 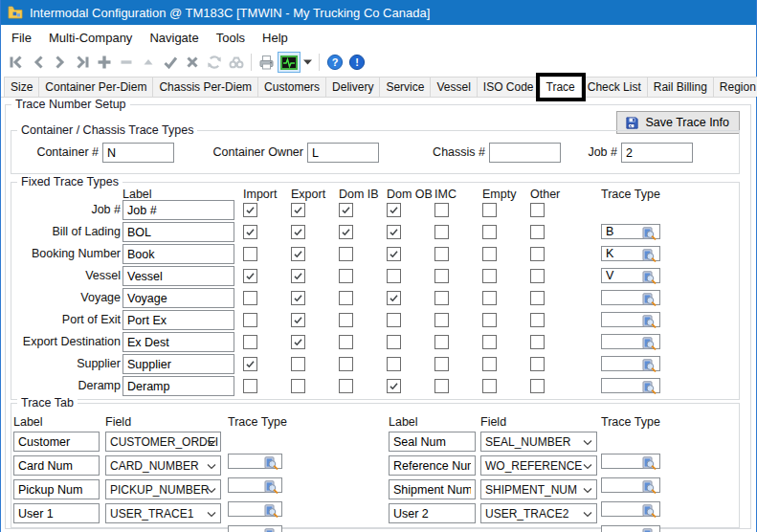 What do you see at coordinates (103, 62) in the screenshot?
I see `add-record-icon` at bounding box center [103, 62].